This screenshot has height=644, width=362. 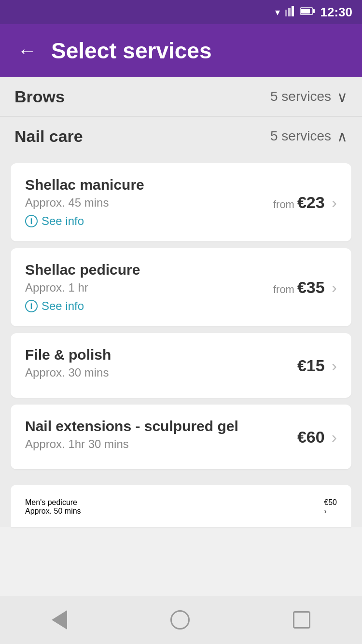 What do you see at coordinates (181, 287) in the screenshot?
I see `shellac-pedicure-card: Shellac pedicure Approx. 1 hr i See info…` at bounding box center [181, 287].